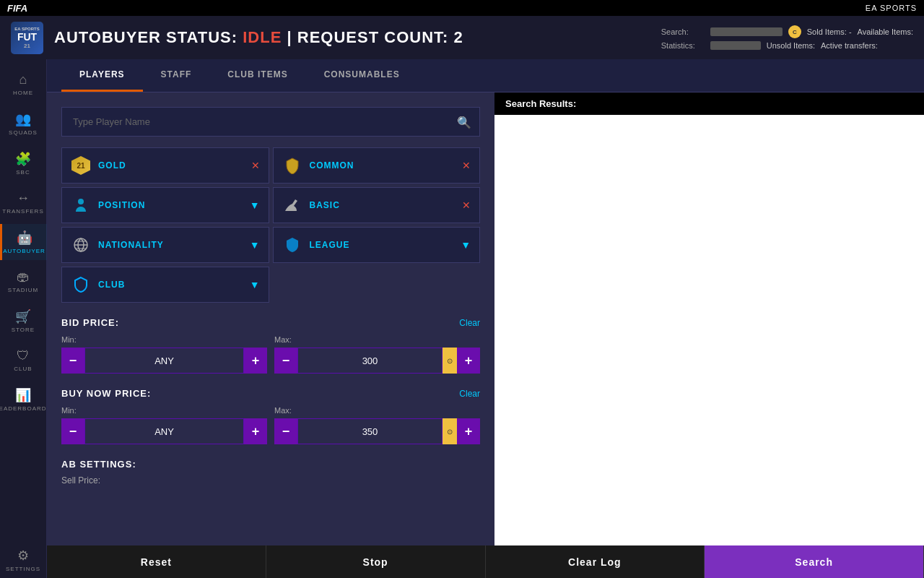 The width and height of the screenshot is (924, 578). Describe the element at coordinates (256, 431) in the screenshot. I see `buy-min-increase-btn: +` at that location.